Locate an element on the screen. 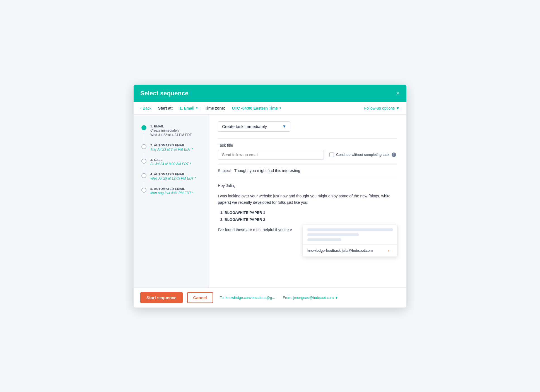 This screenshot has width=540, height=392. autocomplete-email-address: knowledge-feedback-julia@hubspot.com is located at coordinates (340, 250).